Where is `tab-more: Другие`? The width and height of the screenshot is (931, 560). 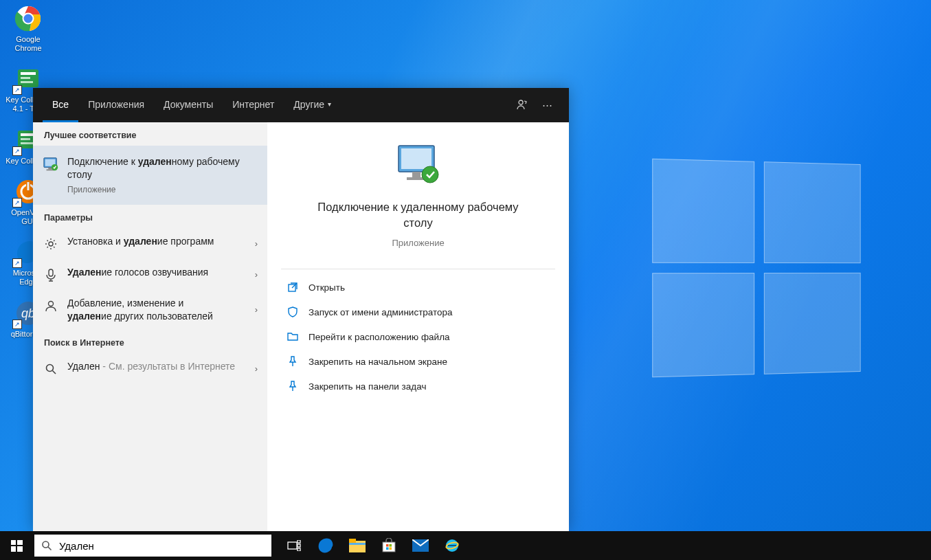 tab-more: Другие is located at coordinates (312, 105).